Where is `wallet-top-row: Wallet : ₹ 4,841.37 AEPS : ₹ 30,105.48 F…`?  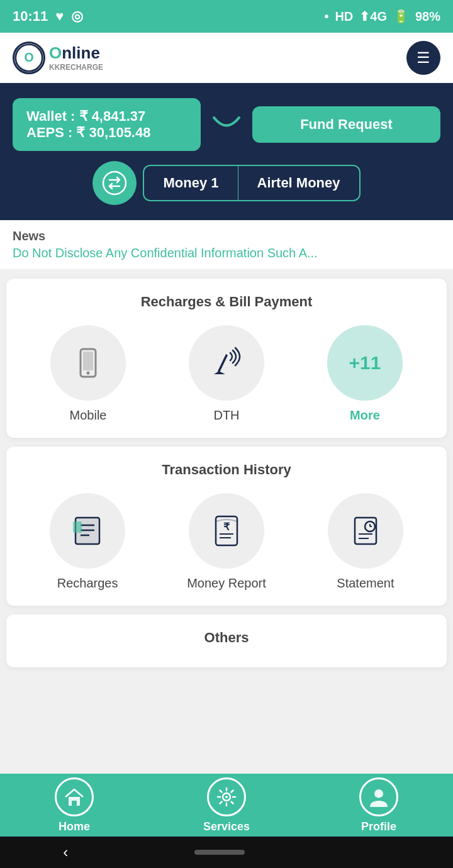
wallet-top-row: Wallet : ₹ 4,841.37 AEPS : ₹ 30,105.48 F… is located at coordinates (226, 125).